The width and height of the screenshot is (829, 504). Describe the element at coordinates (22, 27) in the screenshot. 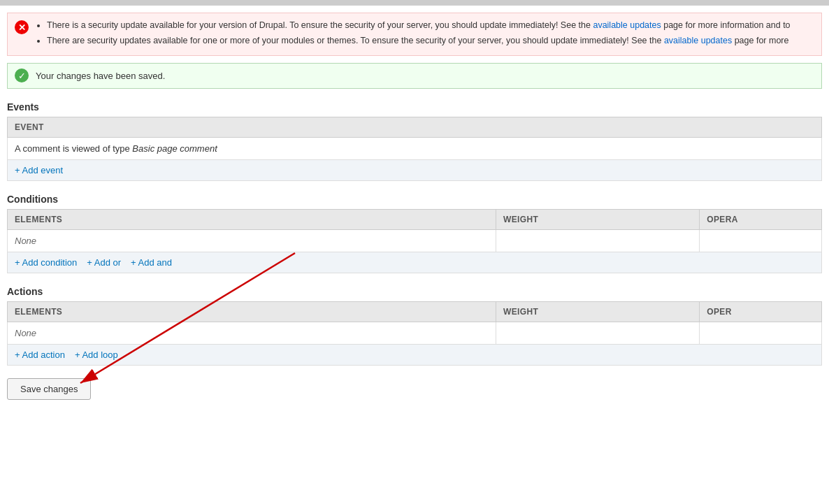

I see `error-icon: ✕` at that location.